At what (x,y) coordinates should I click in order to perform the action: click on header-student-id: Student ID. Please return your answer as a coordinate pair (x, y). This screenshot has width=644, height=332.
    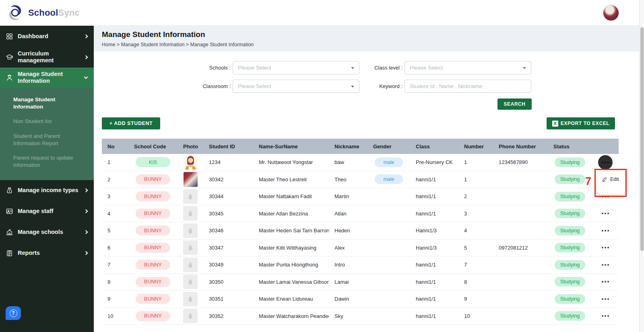
    Looking at the image, I should click on (228, 146).